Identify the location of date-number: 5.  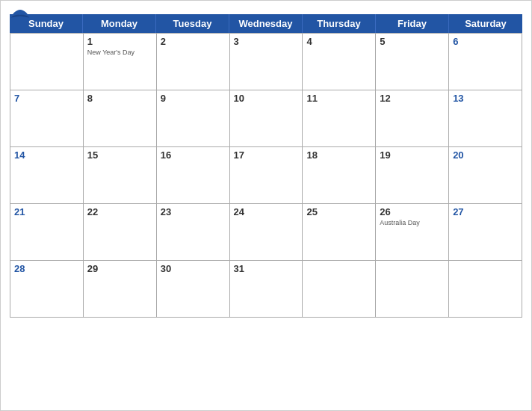
(412, 42).